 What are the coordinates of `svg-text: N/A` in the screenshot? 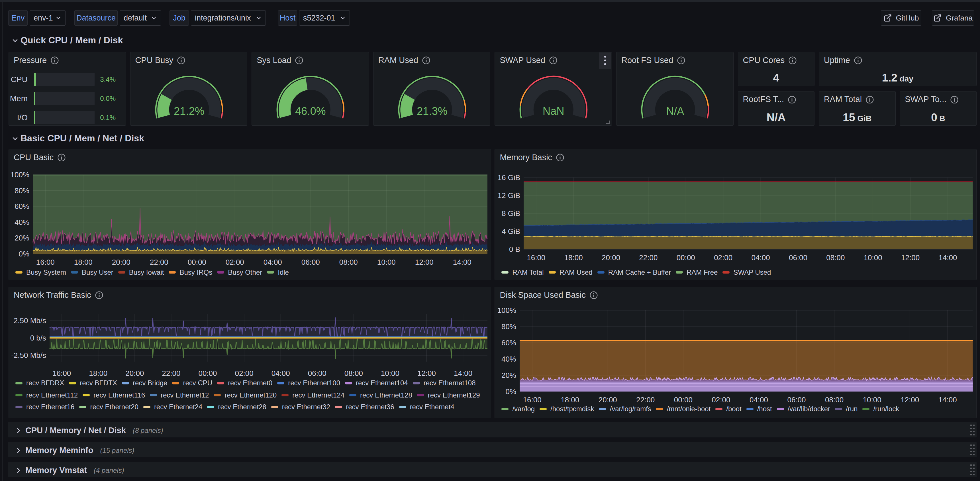 It's located at (675, 111).